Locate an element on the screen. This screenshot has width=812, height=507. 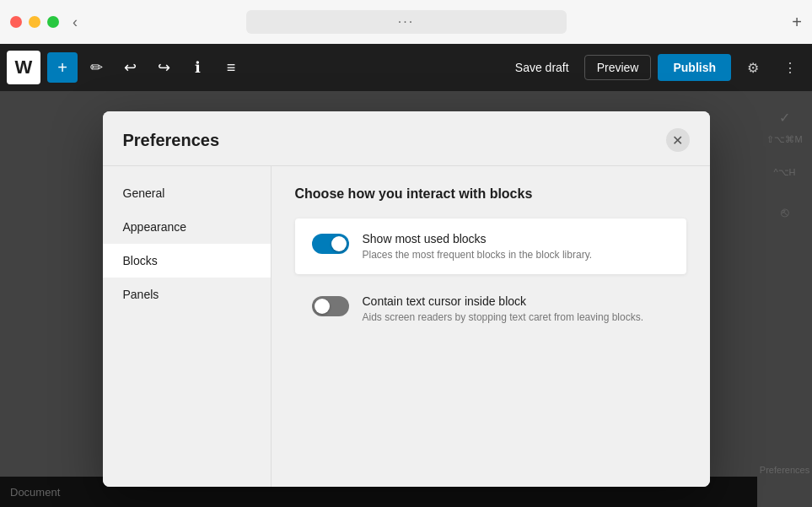
new-tab-button: + is located at coordinates (797, 22).